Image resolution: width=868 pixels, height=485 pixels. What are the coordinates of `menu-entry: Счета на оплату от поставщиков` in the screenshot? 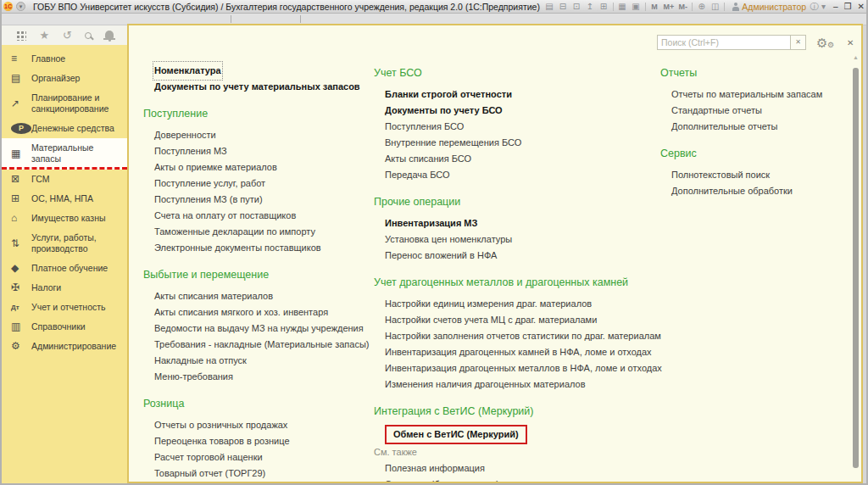 It's located at (263, 215).